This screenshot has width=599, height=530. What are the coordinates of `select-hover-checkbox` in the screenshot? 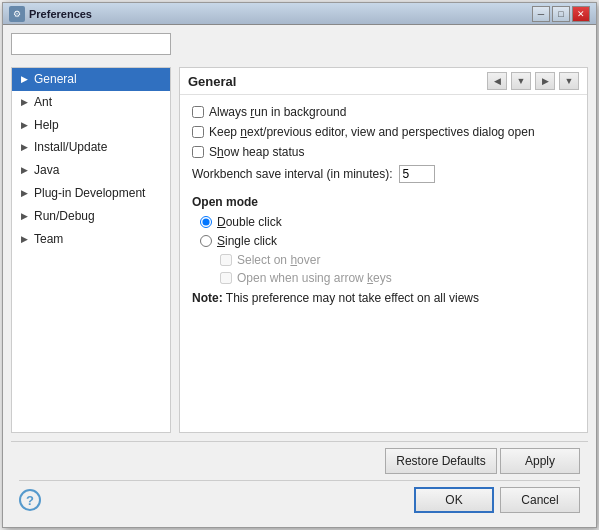 It's located at (226, 260).